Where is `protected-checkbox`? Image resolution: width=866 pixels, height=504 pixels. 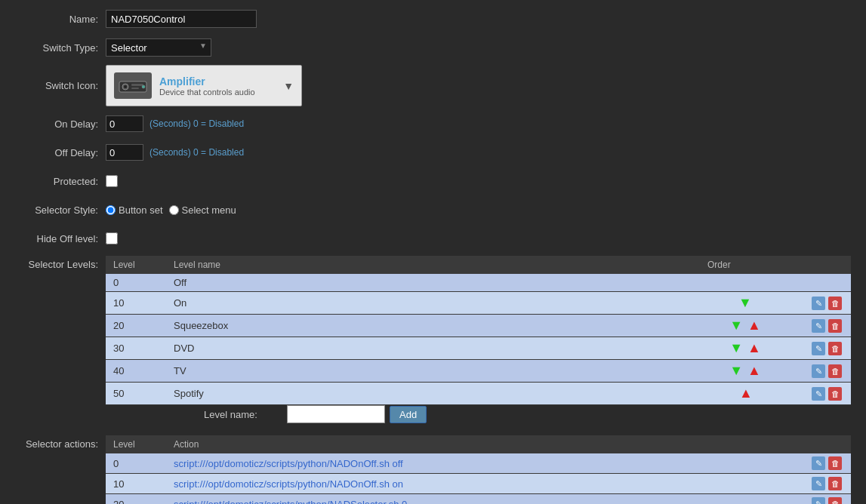 protected-checkbox is located at coordinates (112, 181).